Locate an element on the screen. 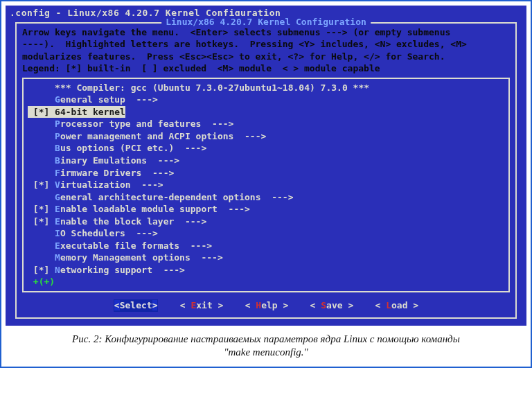 This screenshot has width=532, height=404. button-row: Select Exit Help Save Load is located at coordinates (266, 302).